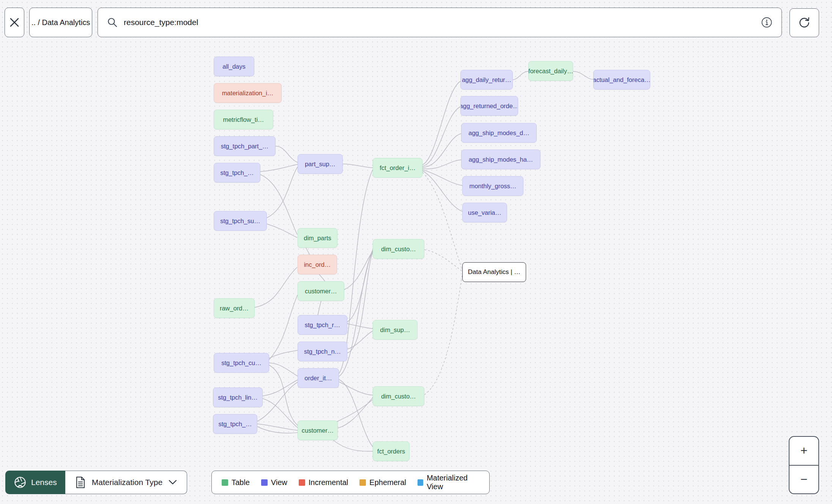  What do you see at coordinates (247, 93) in the screenshot?
I see `node-materialization_i: materialization_i…` at bounding box center [247, 93].